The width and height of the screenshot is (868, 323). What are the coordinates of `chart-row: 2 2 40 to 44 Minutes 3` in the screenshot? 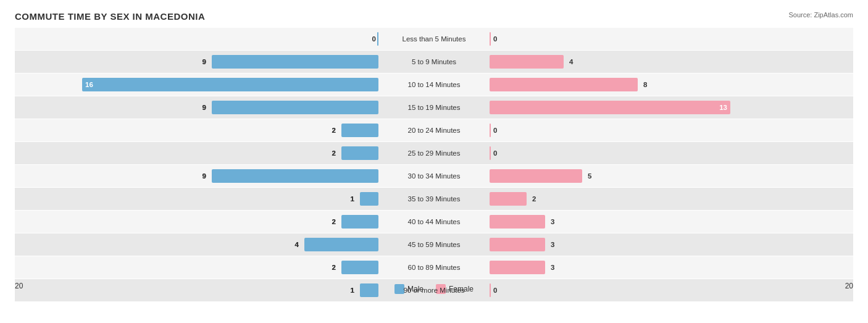 It's located at (434, 222).